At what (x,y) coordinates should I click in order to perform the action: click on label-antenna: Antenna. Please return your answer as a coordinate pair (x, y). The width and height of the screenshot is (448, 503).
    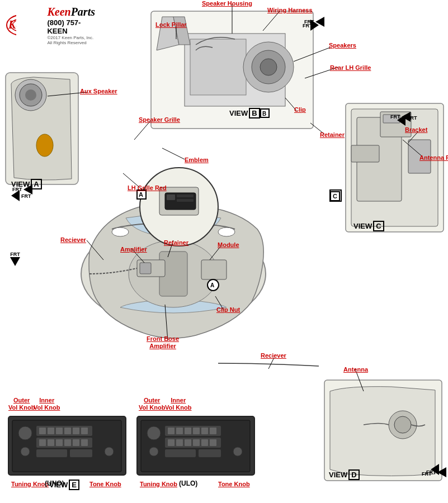
    Looking at the image, I should click on (356, 370).